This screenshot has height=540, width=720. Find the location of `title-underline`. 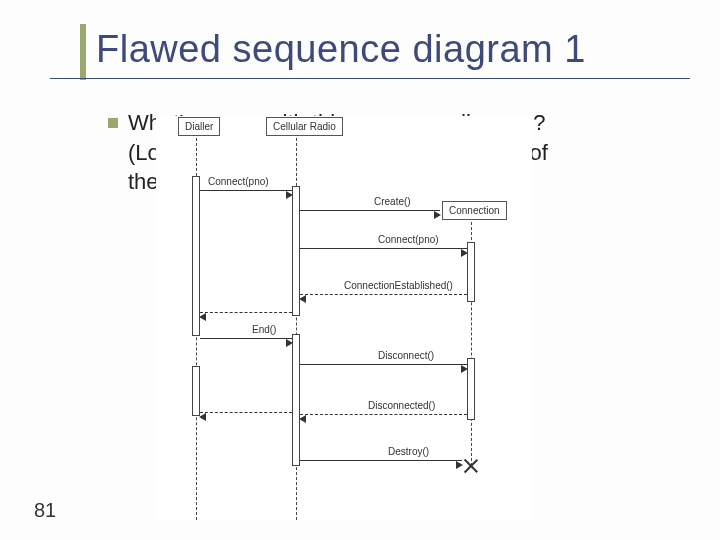

title-underline is located at coordinates (370, 78).